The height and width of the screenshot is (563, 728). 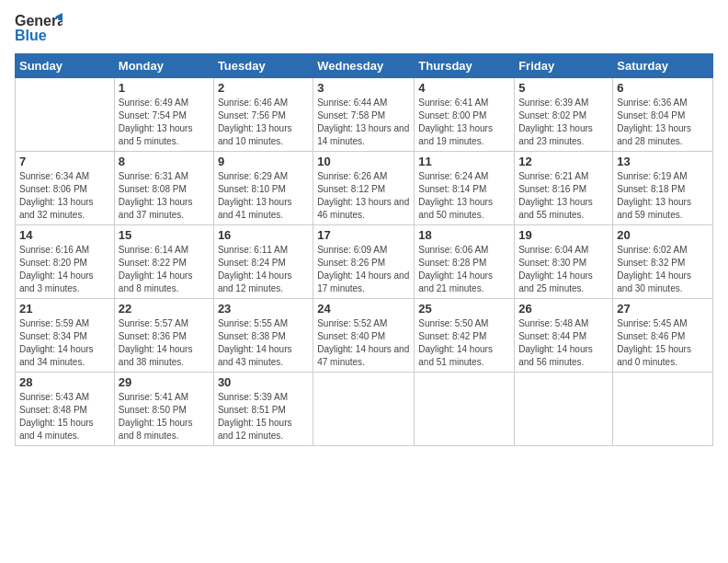 I want to click on day-info: Sunrise: 6:02 AMSunset: 8:32 PMDaylight:…, so click(x=663, y=270).